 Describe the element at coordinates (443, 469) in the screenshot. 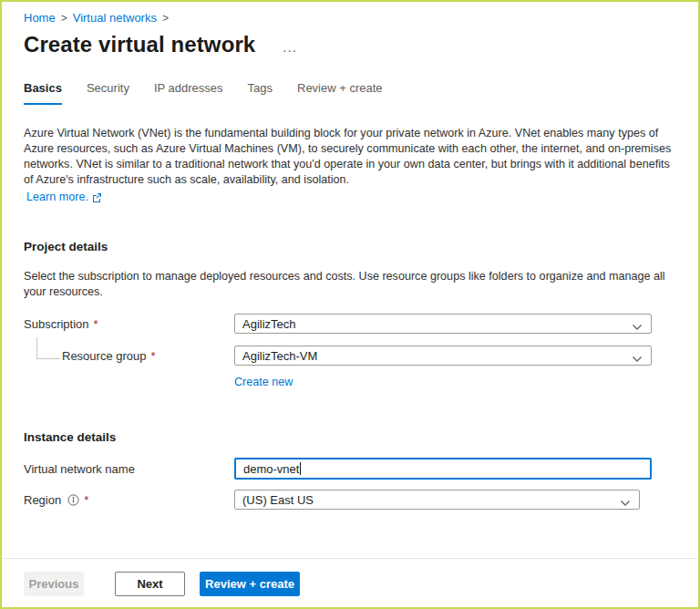

I see `vnet-name-field: demo-vnet` at that location.